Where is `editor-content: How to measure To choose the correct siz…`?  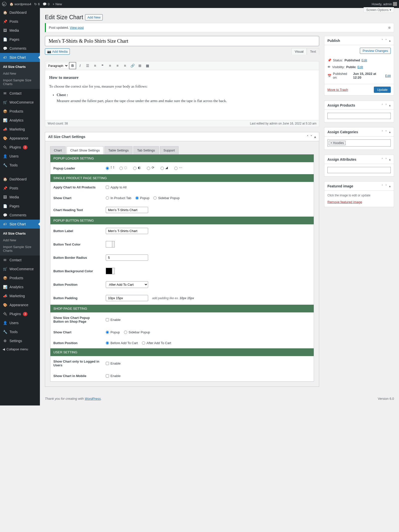 editor-content: How to measure To choose the correct siz… is located at coordinates (182, 95).